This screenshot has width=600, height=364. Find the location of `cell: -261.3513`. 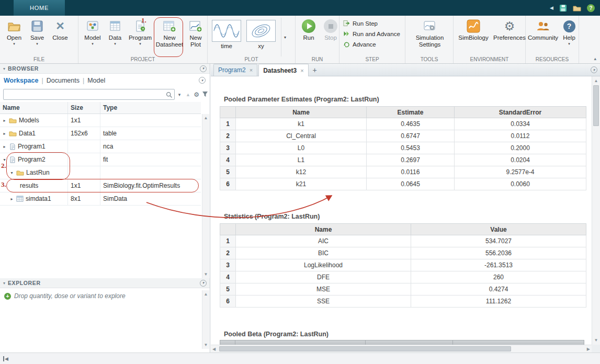

cell: -261.3513 is located at coordinates (499, 266).